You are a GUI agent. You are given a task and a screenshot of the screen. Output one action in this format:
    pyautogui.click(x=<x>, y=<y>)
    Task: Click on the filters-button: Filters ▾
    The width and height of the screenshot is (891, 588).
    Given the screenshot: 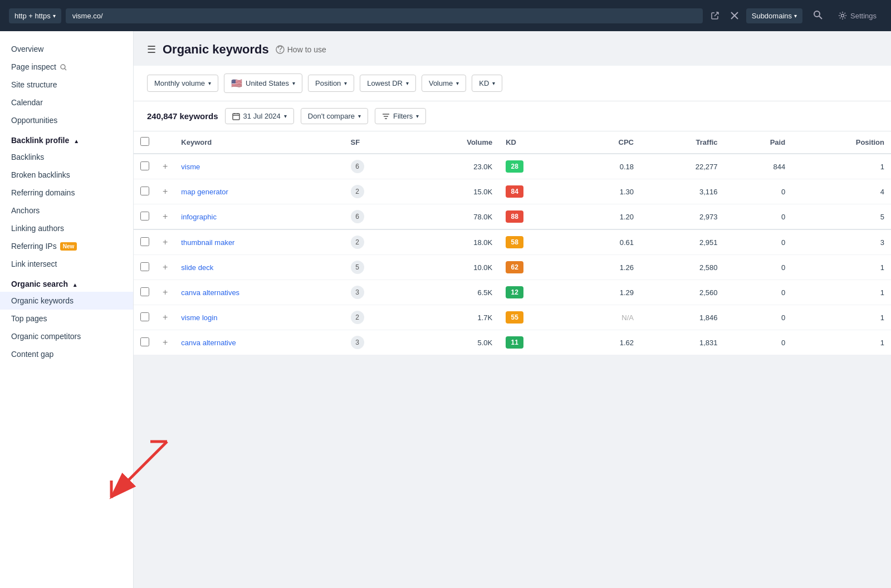 What is the action you would take?
    pyautogui.click(x=400, y=116)
    